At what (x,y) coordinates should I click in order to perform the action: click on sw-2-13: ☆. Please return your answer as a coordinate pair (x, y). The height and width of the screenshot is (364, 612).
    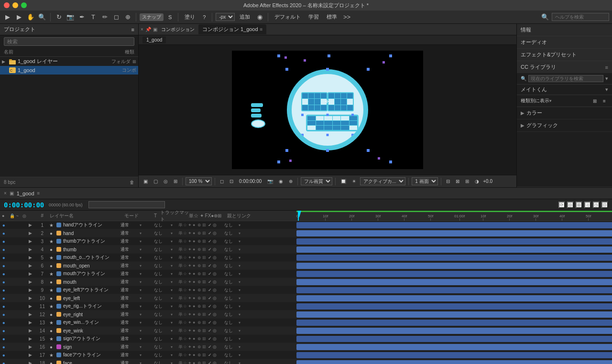
    Looking at the image, I should click on (186, 322).